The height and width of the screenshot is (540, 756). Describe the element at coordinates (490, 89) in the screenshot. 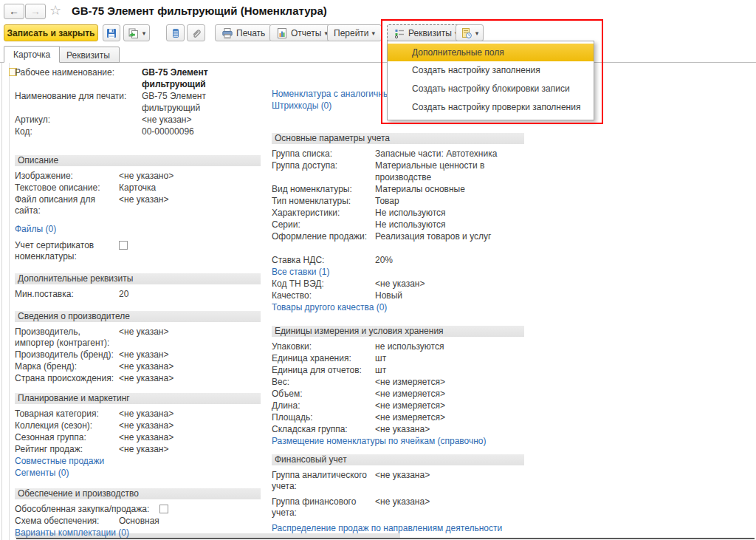

I see `menu-item: Создать настройку блокировки записи` at that location.